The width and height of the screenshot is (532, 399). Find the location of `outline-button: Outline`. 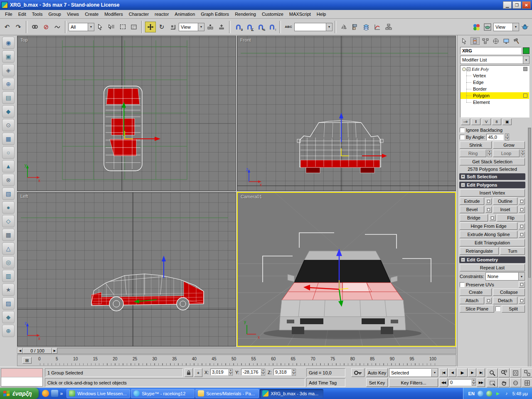

outline-button: Outline is located at coordinates (505, 201).